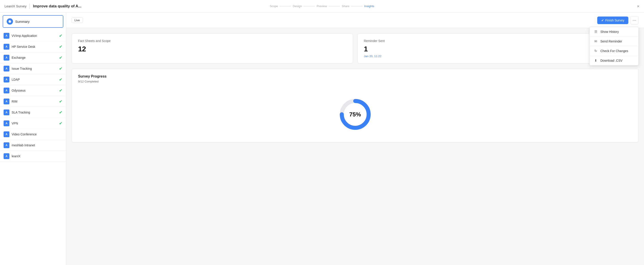 The height and width of the screenshot is (265, 644). Describe the element at coordinates (36, 112) in the screenshot. I see `item-name: SLA Tracking` at that location.